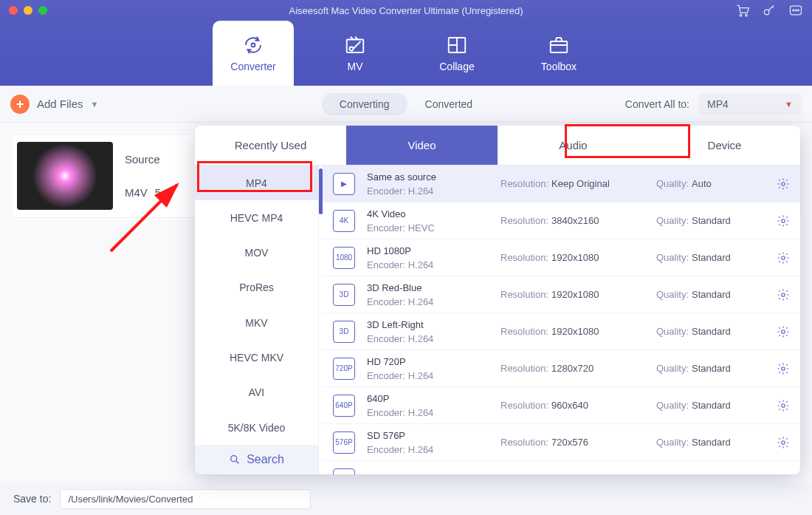  Describe the element at coordinates (559, 53) in the screenshot. I see `nav-toolbox: Toolbox` at that location.